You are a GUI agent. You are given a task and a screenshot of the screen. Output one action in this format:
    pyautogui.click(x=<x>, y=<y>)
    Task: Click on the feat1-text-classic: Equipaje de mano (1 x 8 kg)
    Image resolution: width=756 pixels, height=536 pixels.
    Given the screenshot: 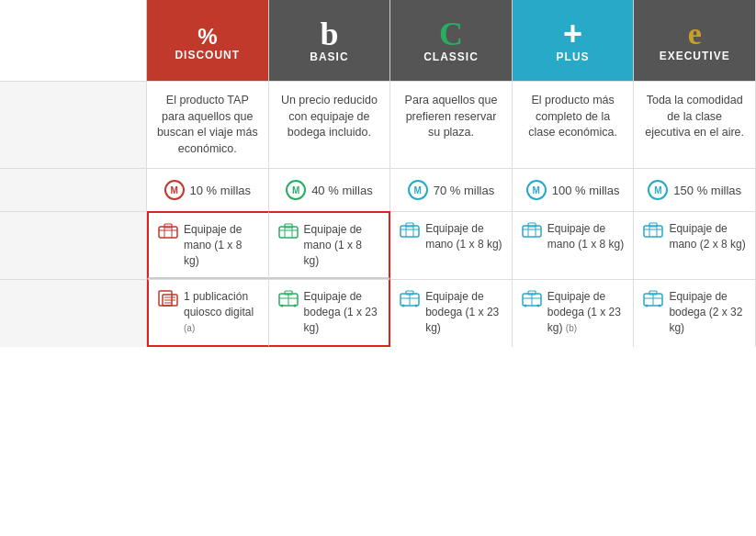 What is the action you would take?
    pyautogui.click(x=464, y=237)
    